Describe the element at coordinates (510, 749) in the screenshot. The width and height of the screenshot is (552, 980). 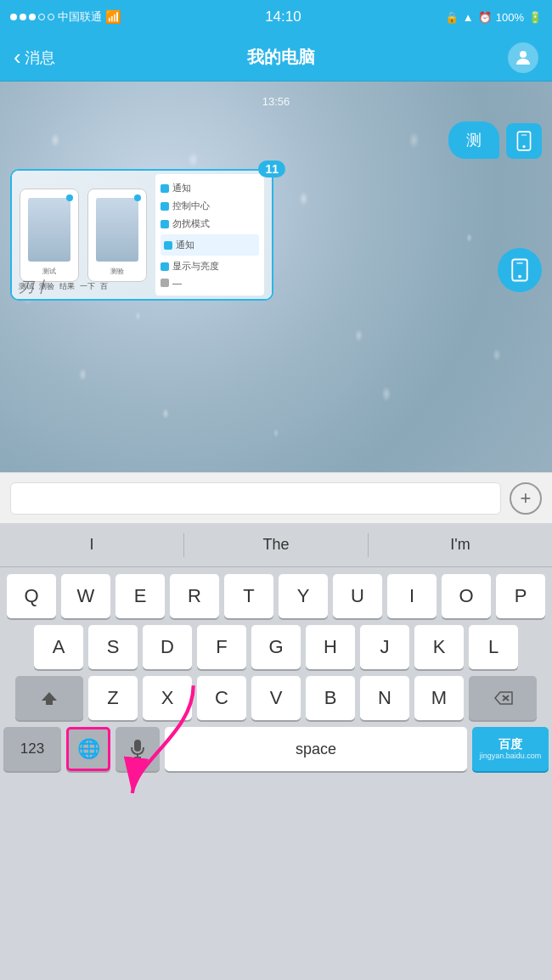
I see `return-key: 百度 jingyan.baidu.com` at that location.